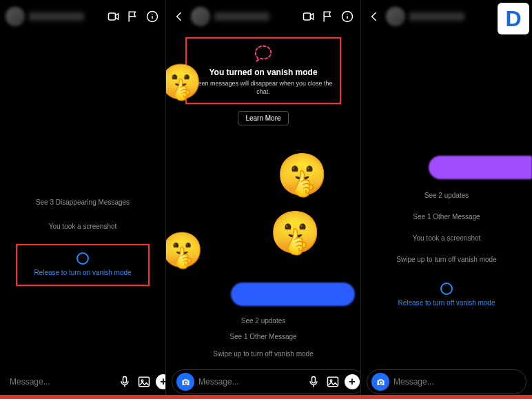 The image size is (532, 399). I want to click on brand-badge: D, so click(513, 19).